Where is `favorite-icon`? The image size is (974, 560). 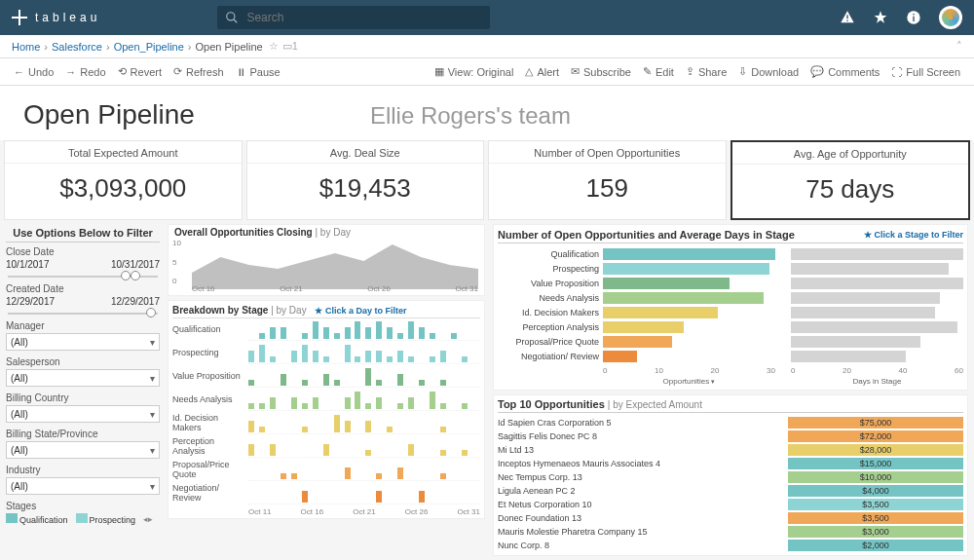
favorite-icon is located at coordinates (880, 18).